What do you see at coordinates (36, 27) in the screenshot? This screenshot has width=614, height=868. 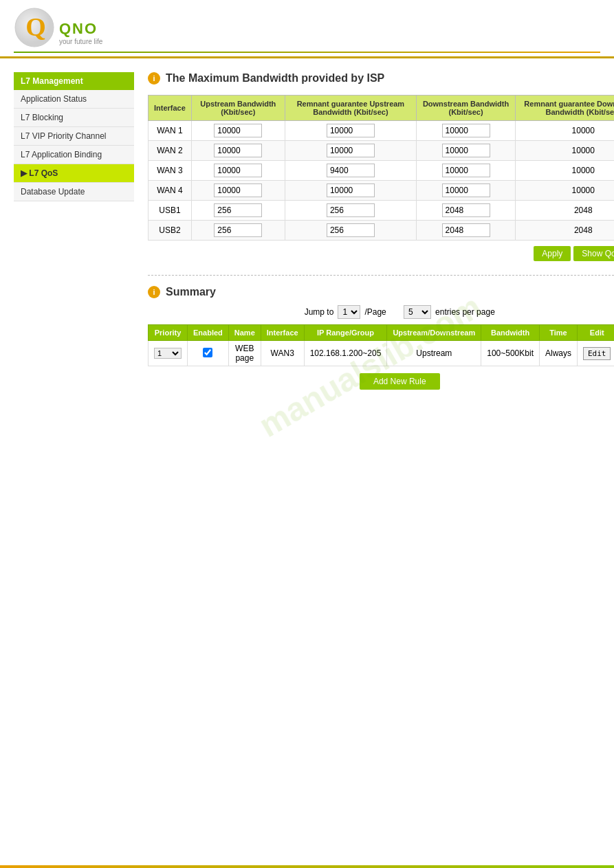 I see `svg-text: Q` at bounding box center [36, 27].